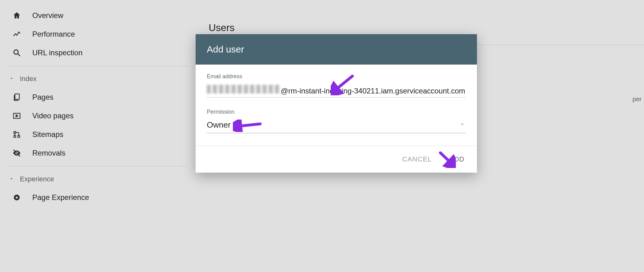 The height and width of the screenshot is (272, 644). I want to click on permission-select: Owner, so click(336, 127).